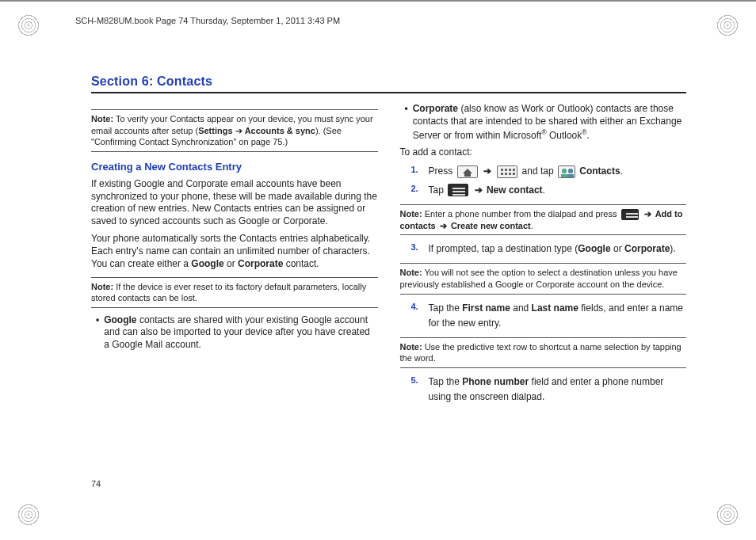  What do you see at coordinates (491, 226) in the screenshot?
I see `bold: Create new contact` at bounding box center [491, 226].